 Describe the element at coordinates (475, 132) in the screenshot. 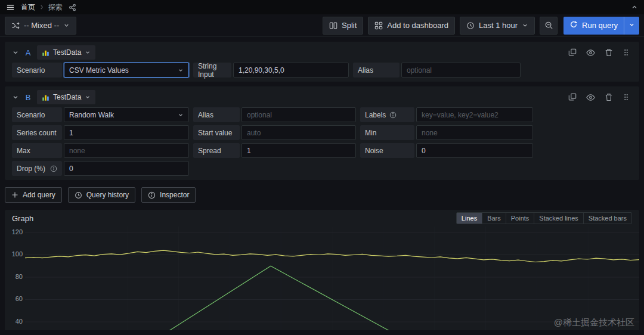

I see `min-field` at that location.